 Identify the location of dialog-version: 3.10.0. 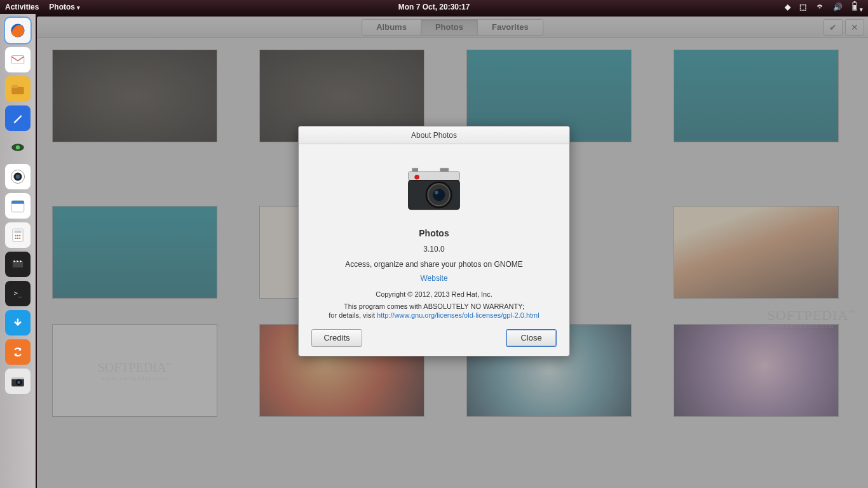
(434, 249).